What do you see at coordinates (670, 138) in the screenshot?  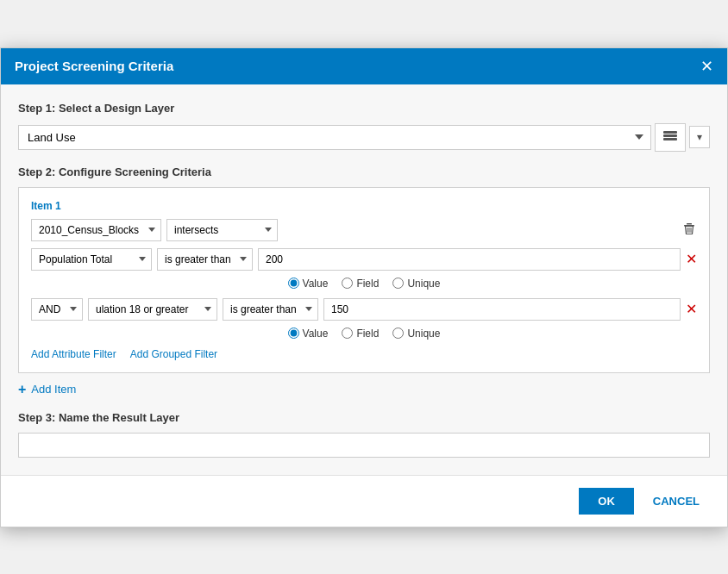 I see `layers-icon-button` at bounding box center [670, 138].